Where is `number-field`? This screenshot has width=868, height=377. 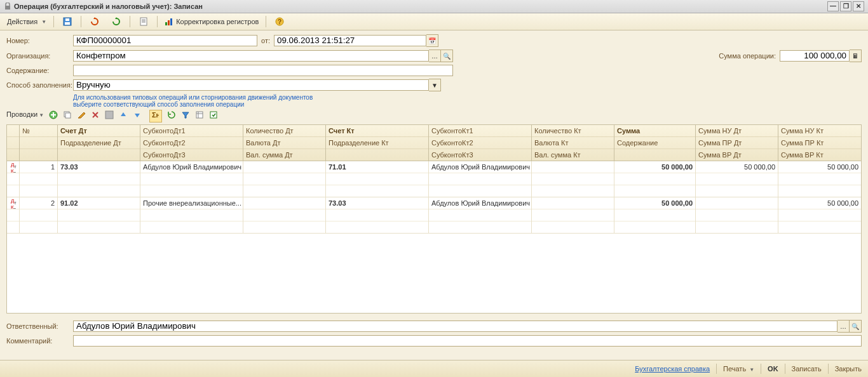
number-field is located at coordinates (165, 41).